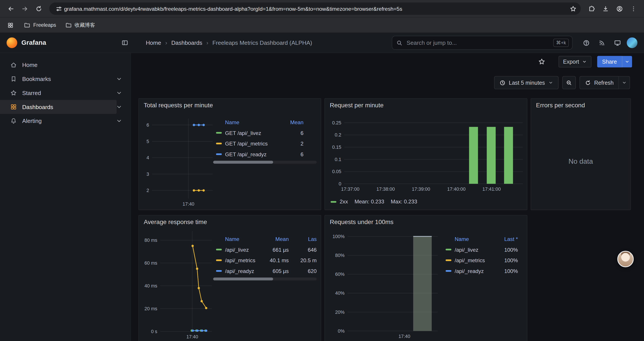 This screenshot has height=341, width=644. Describe the element at coordinates (484, 271) in the screenshot. I see `legend-row: /api/_readyz100%` at that location.